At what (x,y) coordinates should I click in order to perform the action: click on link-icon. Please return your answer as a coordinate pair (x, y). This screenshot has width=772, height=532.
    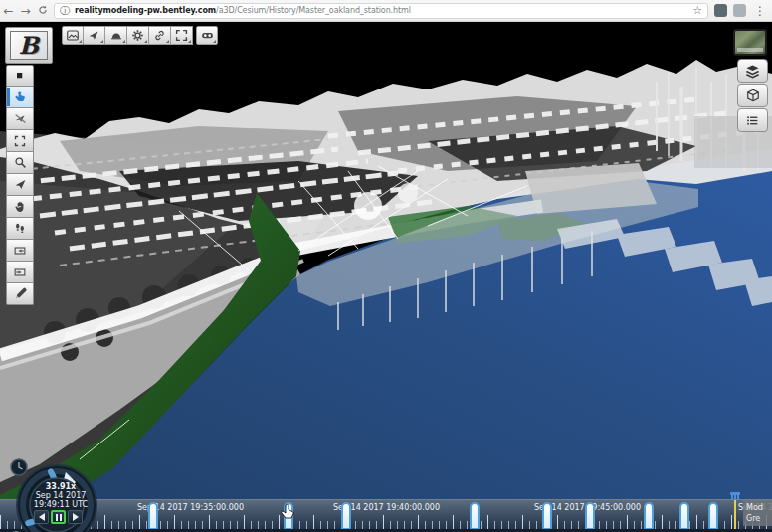
    Looking at the image, I should click on (159, 36).